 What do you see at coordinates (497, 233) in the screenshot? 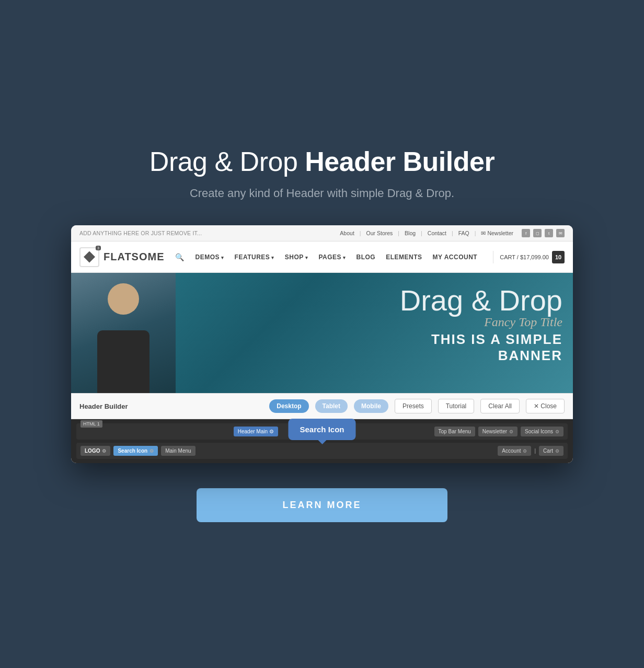
I see `topbar-newsletter: ✉ Newsletter` at bounding box center [497, 233].